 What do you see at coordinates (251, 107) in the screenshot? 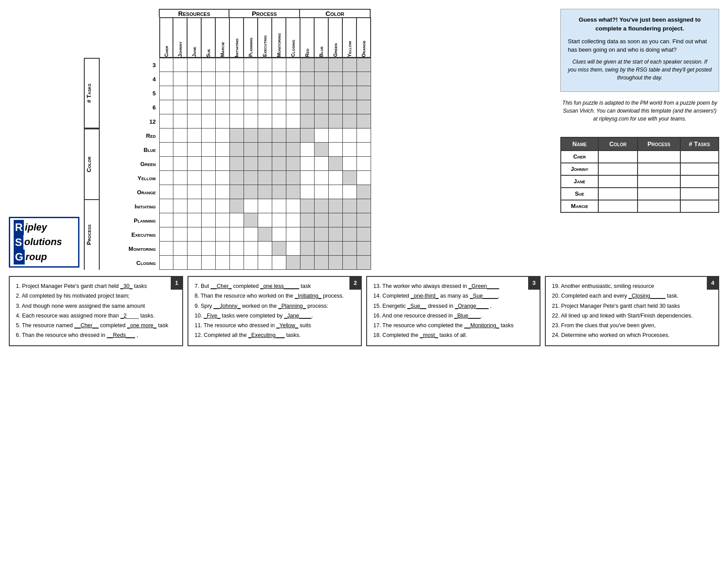
I see `cell-6-planning` at bounding box center [251, 107].